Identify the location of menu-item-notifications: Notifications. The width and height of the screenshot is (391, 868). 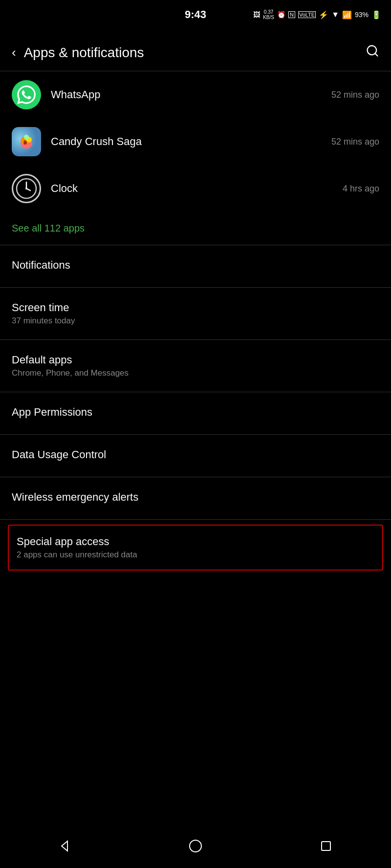
(196, 266).